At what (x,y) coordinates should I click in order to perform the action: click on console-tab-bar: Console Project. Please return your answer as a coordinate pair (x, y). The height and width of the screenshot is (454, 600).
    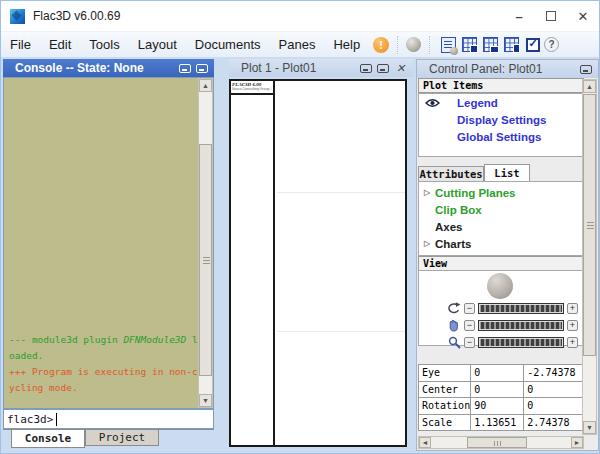
    Looking at the image, I should click on (108, 439).